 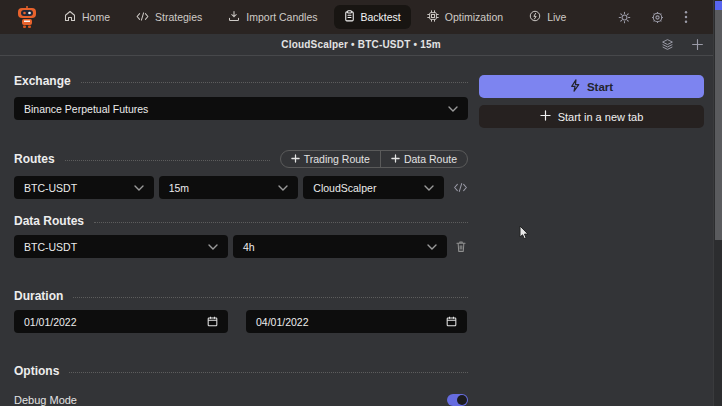 What do you see at coordinates (460, 188) in the screenshot?
I see `view-strategy-code-icon` at bounding box center [460, 188].